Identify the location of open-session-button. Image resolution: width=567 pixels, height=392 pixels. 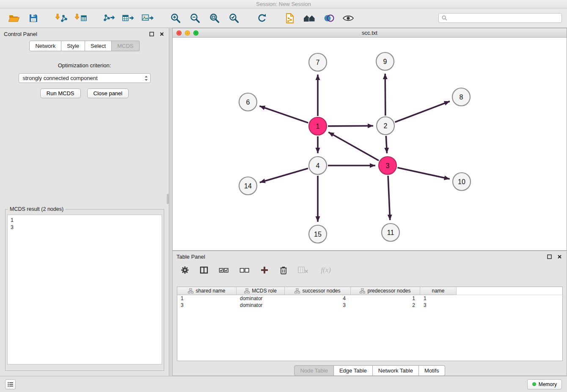
(14, 18).